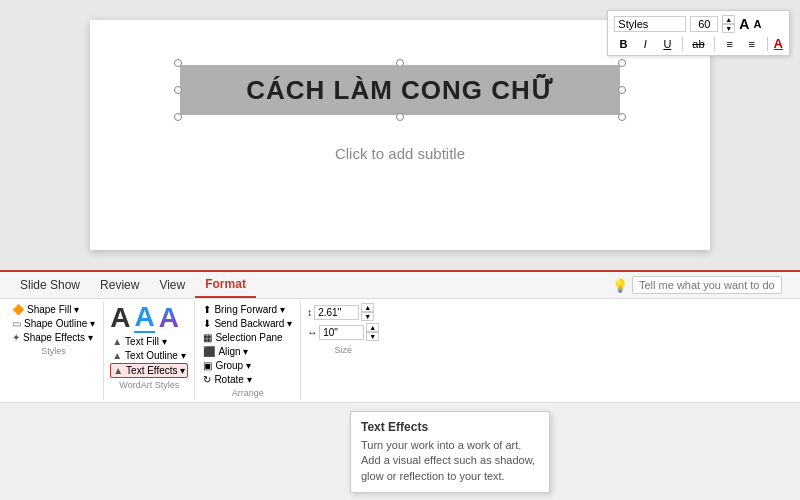 This screenshot has height=500, width=800. What do you see at coordinates (650, 24) in the screenshot?
I see `font-name-display: Styles` at bounding box center [650, 24].